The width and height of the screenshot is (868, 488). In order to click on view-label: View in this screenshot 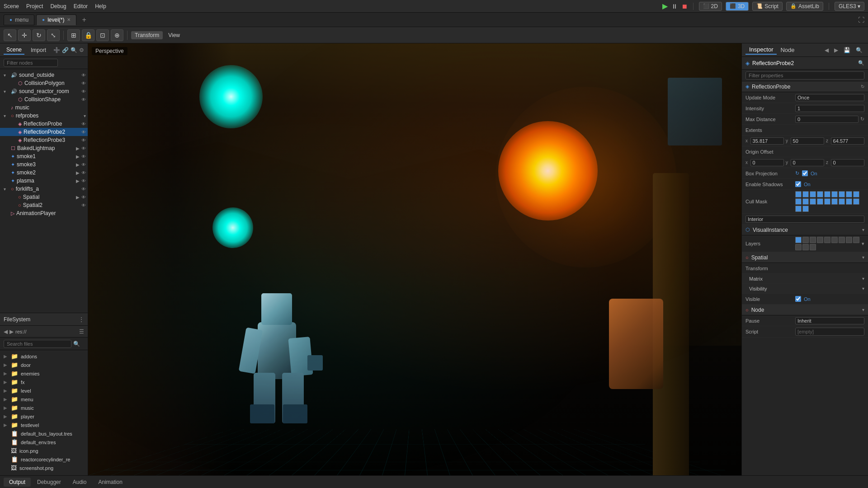, I will do `click(174, 35)`.